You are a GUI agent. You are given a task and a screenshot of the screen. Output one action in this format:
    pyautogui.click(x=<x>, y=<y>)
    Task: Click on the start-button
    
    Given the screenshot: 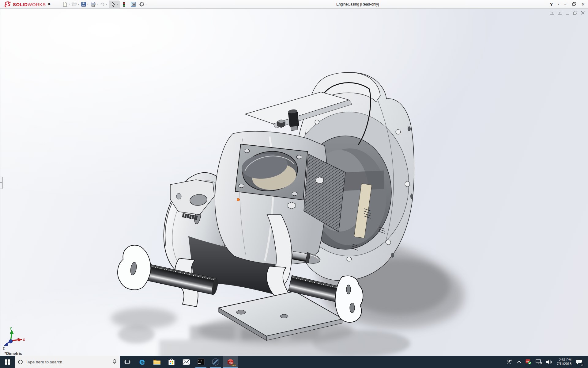 What is the action you would take?
    pyautogui.click(x=7, y=362)
    